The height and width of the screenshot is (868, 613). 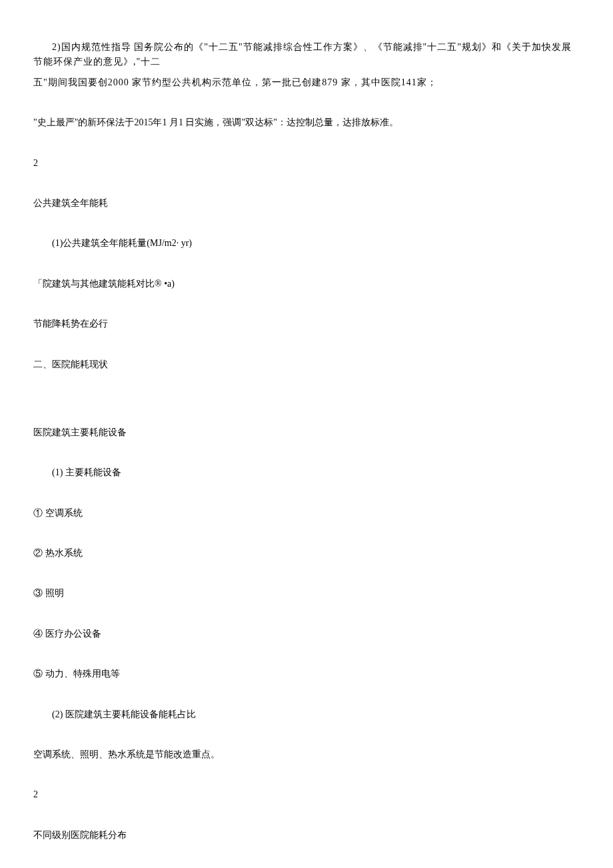 What do you see at coordinates (306, 83) in the screenshot?
I see `paragraph: 五"期间我国要创2000 家节约型公共机构示范单位，第一批已创建879 家，其中…` at bounding box center [306, 83].